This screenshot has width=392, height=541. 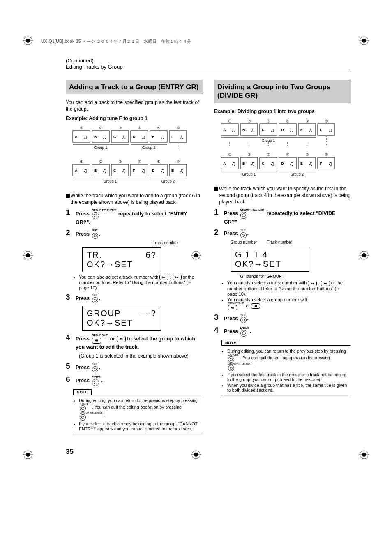 What do you see at coordinates (134, 199) in the screenshot?
I see `precondition: While the track which you want to add to…` at bounding box center [134, 199].